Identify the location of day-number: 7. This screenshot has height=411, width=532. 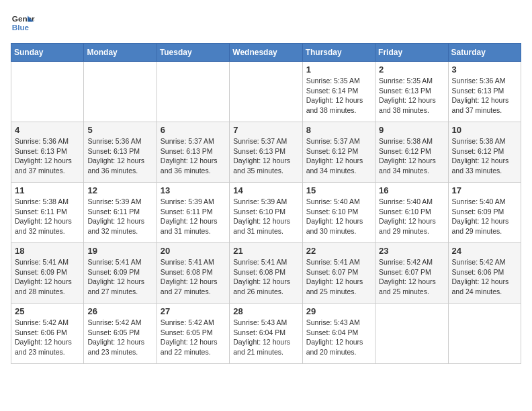
(266, 130).